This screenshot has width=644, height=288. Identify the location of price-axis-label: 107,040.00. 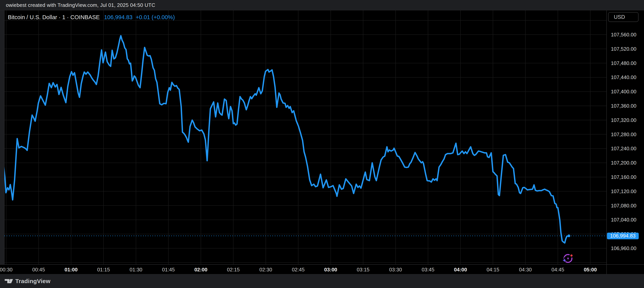
(624, 220).